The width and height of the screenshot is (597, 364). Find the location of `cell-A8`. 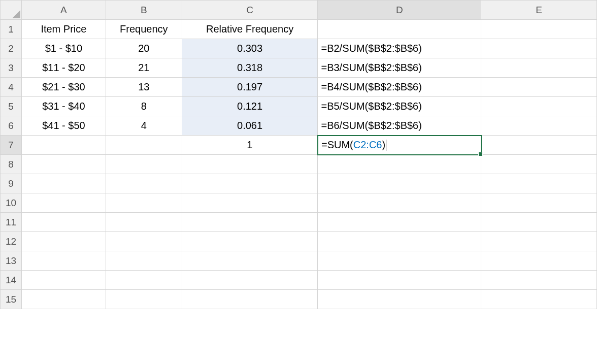

cell-A8 is located at coordinates (63, 164).